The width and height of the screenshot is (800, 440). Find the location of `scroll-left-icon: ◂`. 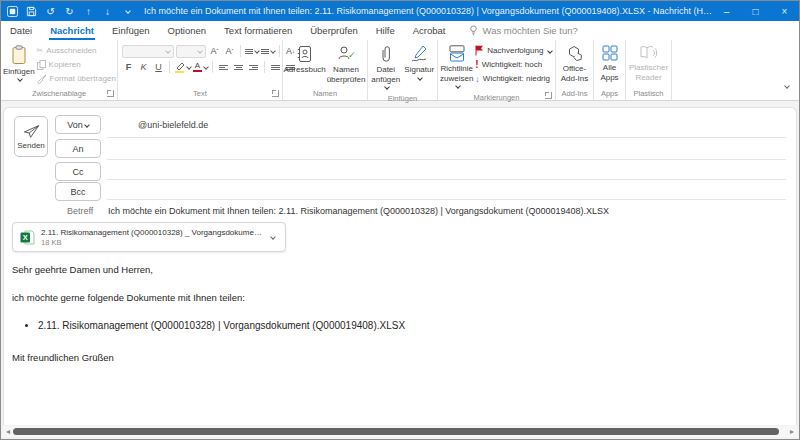

scroll-left-icon: ◂ is located at coordinates (8, 432).